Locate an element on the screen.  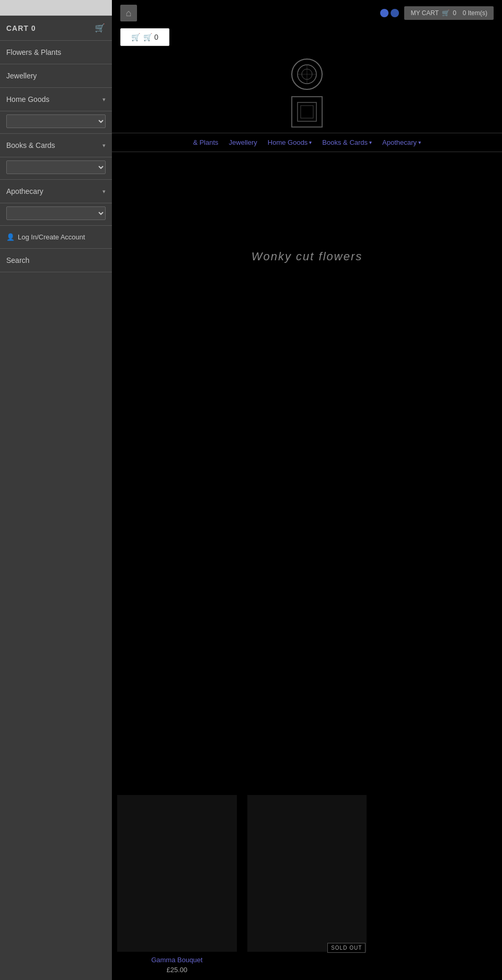
top-nav-plants-label: & Plants is located at coordinates (206, 142).